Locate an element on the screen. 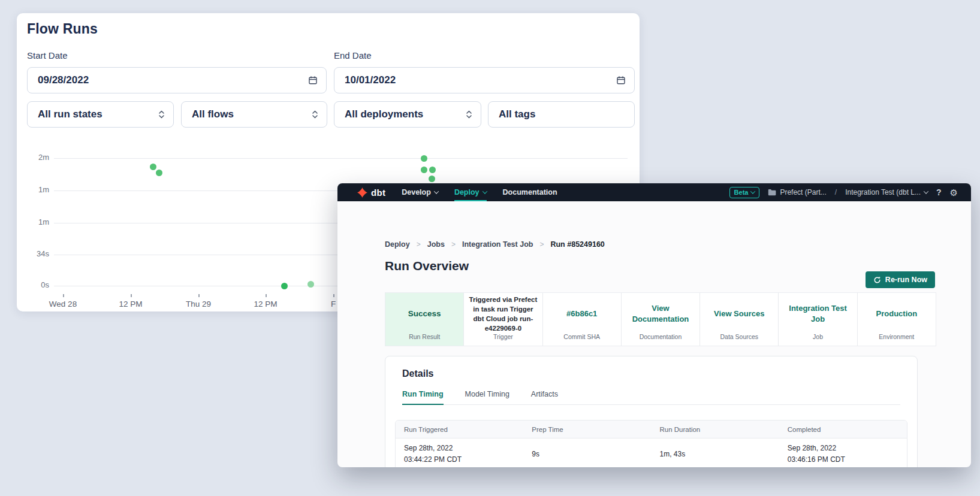  trigger-label: Trigger is located at coordinates (503, 337).